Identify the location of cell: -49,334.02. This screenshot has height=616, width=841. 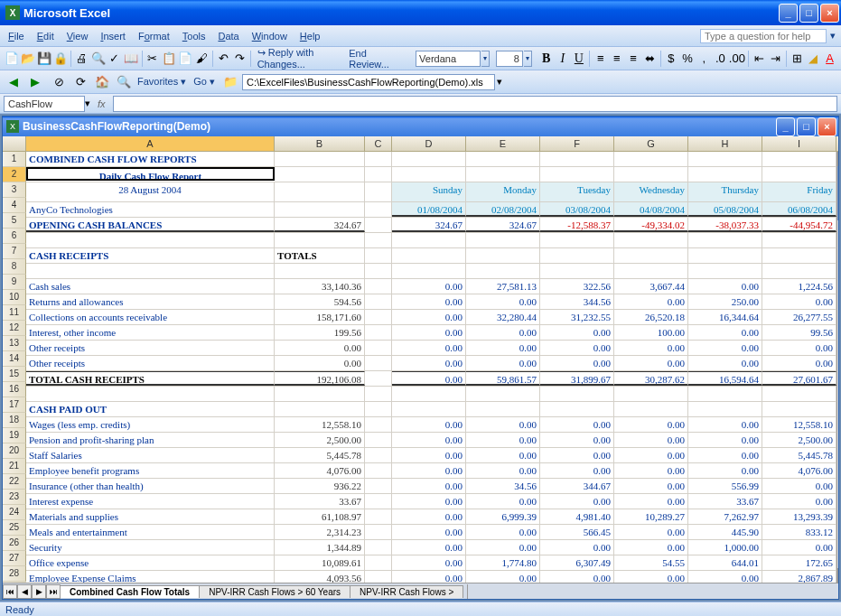
(651, 225).